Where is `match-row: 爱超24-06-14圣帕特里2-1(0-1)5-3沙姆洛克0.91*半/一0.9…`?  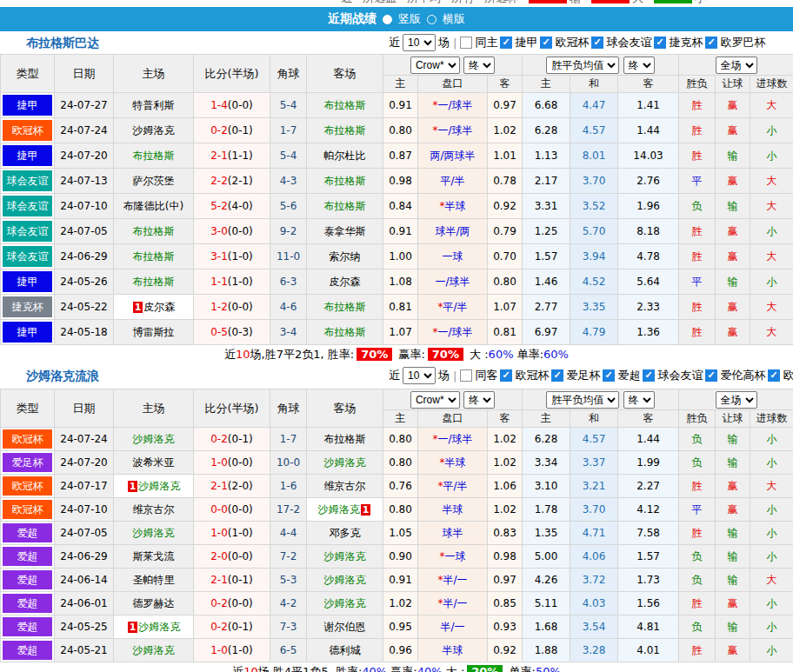 match-row: 爱超24-06-14圣帕特里2-1(0-1)5-3沙姆洛克0.91*半/一0.9… is located at coordinates (396, 581).